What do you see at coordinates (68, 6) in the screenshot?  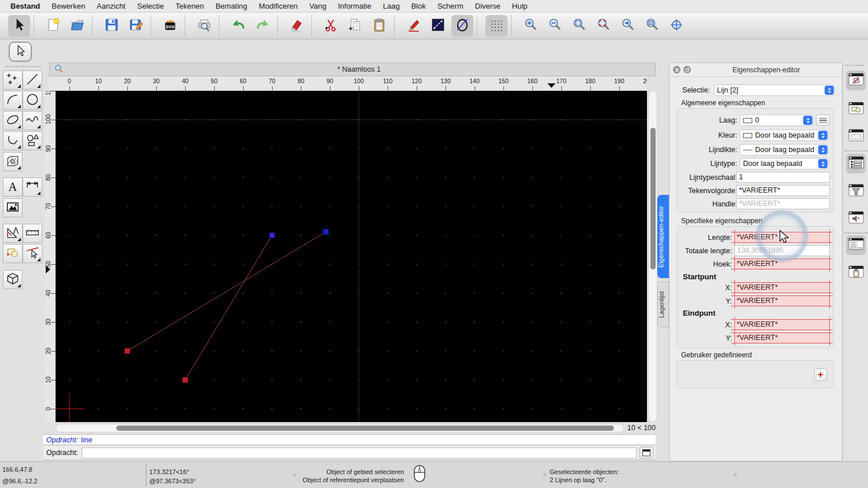 I see `menu-bewerken: Bewerken` at bounding box center [68, 6].